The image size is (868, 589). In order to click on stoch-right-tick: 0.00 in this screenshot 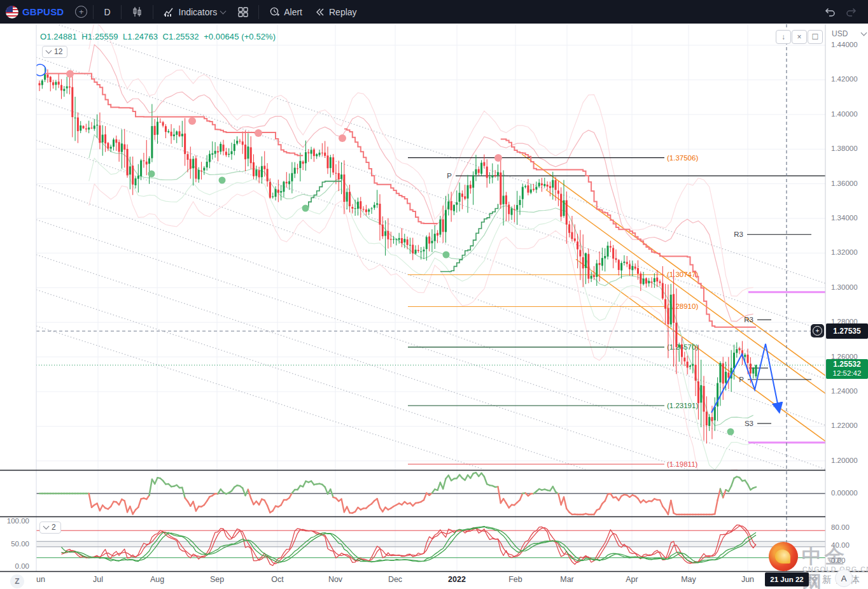, I will do `click(838, 560)`.